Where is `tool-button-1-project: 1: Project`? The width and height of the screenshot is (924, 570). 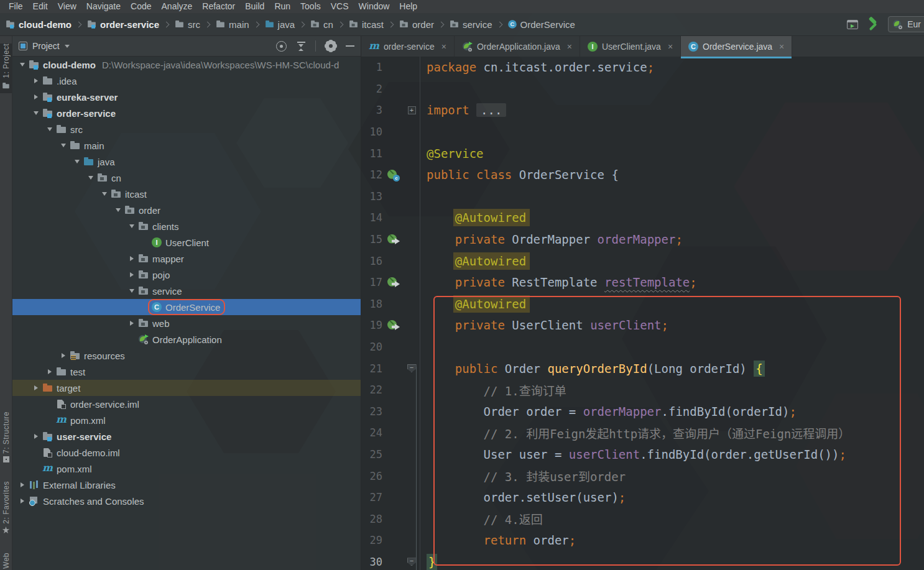
tool-button-1-project: 1: Project is located at coordinates (6, 68).